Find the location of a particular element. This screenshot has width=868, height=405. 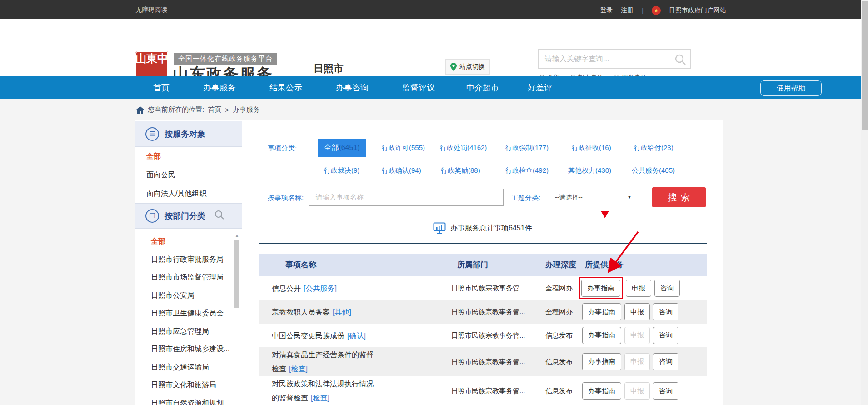

page-scrollbar is located at coordinates (864, 203).